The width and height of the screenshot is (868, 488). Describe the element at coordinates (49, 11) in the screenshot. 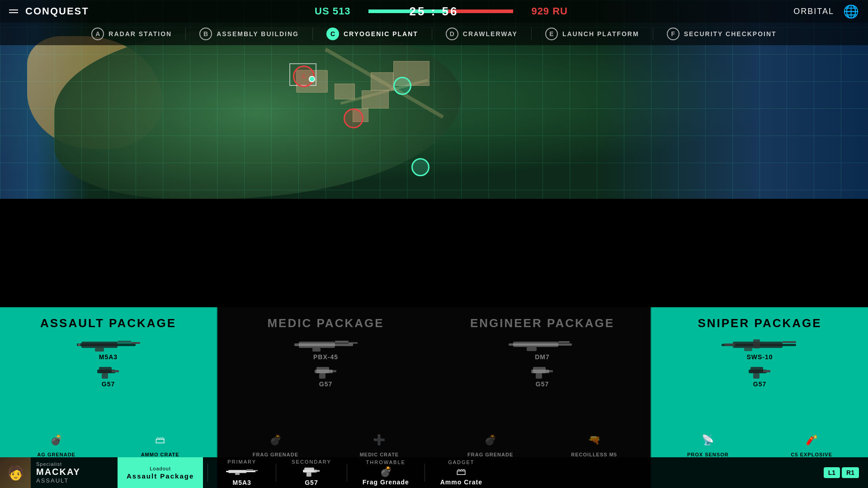

I see `hud-left: CONQUEST` at that location.